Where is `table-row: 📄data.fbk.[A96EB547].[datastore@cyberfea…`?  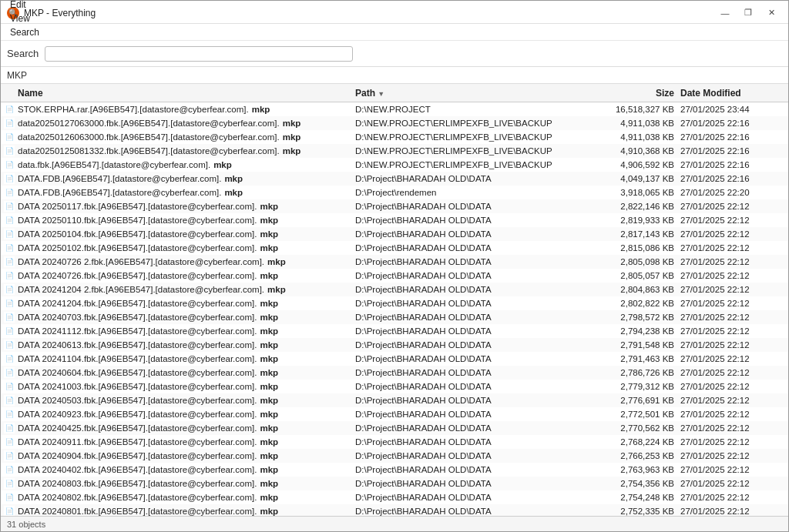
table-row: 📄data.fbk.[A96EB547].[datastore@cyberfea… is located at coordinates (394, 165).